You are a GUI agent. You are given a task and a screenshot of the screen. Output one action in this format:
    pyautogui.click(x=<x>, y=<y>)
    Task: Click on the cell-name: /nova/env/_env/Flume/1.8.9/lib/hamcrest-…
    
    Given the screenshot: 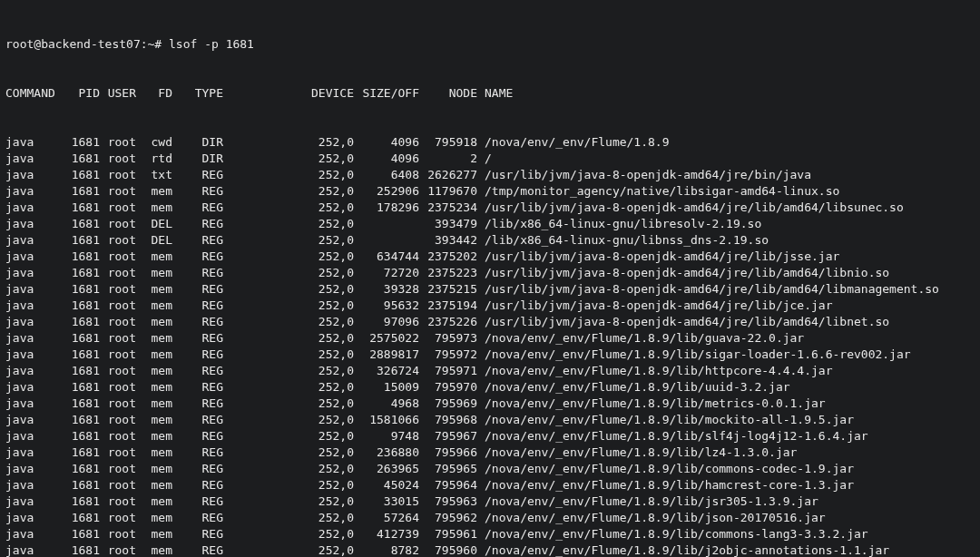 What is the action you would take?
    pyautogui.click(x=666, y=485)
    